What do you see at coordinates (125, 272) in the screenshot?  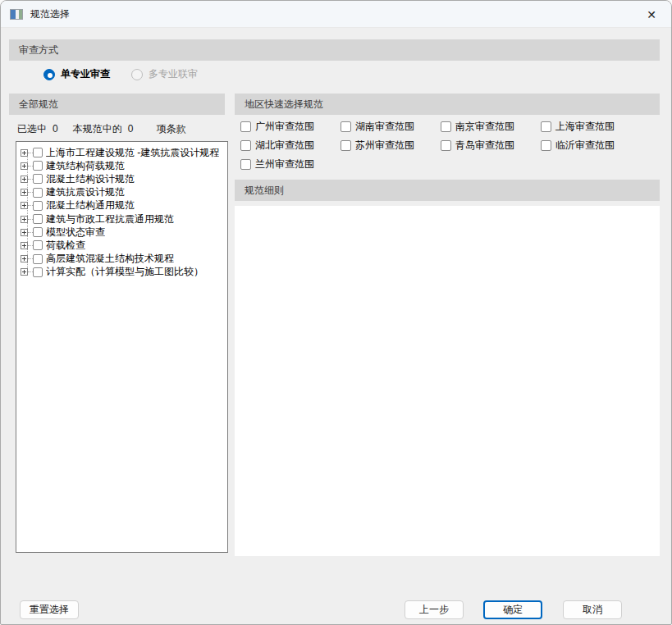 I see `tree-item-label: 计算实配（计算模型与施工图比较）` at bounding box center [125, 272].